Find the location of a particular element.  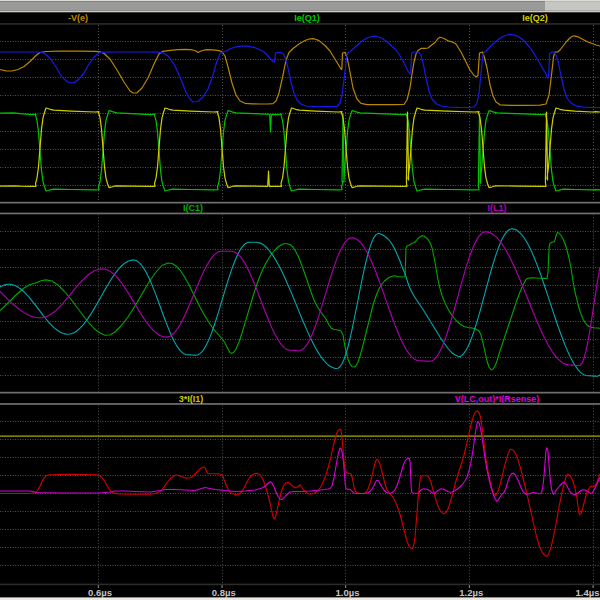

svg-text: Ie(Q1) is located at coordinates (307, 18).